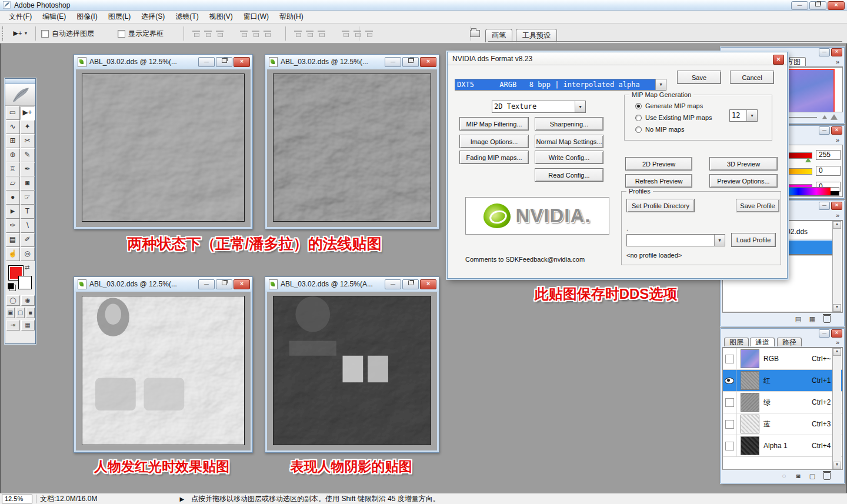 The height and width of the screenshot is (504, 847). I want to click on tab-brushes: 画笔, so click(499, 35).